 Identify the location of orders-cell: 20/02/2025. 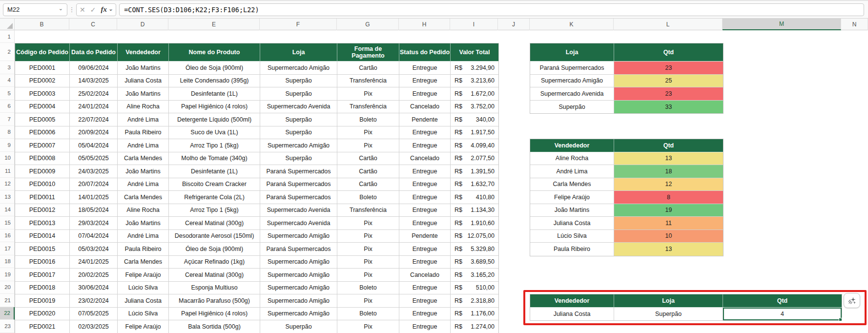
(94, 275).